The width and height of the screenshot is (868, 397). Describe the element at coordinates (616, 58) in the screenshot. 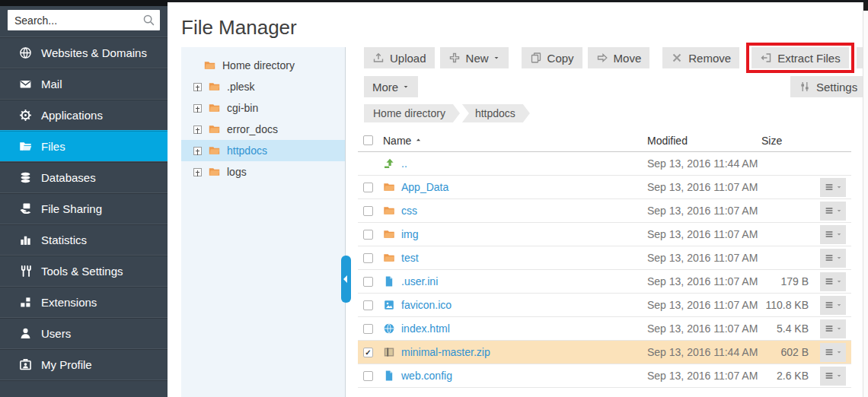

I see `file-toolbar: UploadNewCopyMoveRemoveExtract FilesAdd …` at that location.